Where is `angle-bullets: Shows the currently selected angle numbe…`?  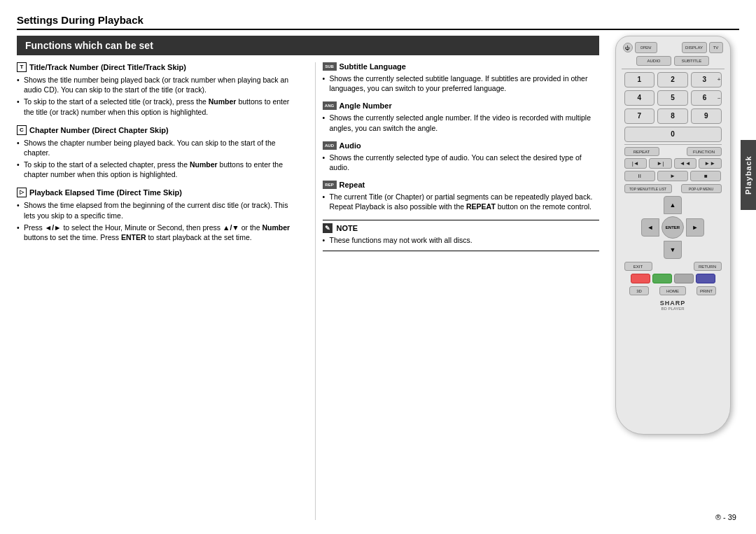 angle-bullets: Shows the currently selected angle numbe… is located at coordinates (461, 122).